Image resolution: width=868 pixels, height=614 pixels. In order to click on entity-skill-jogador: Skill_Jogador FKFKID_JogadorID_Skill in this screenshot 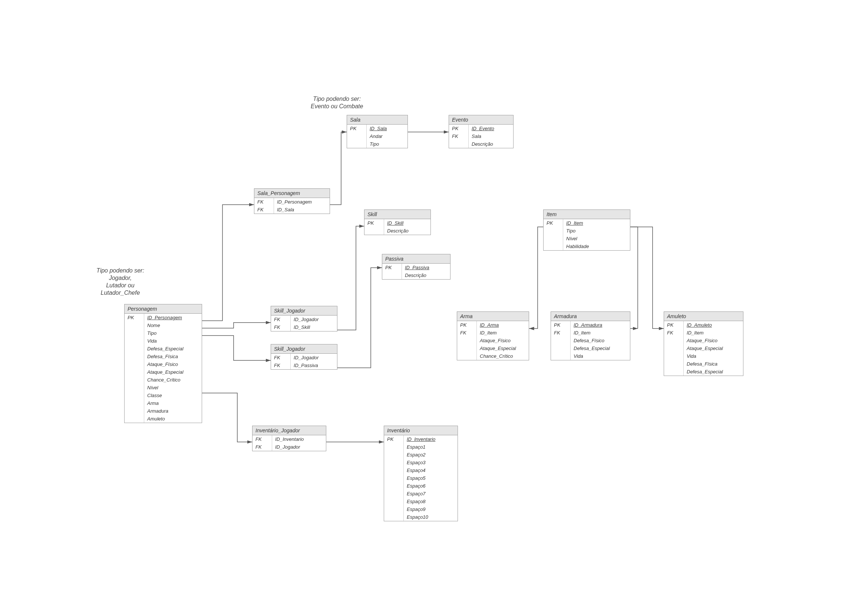, I will do `click(304, 319)`.